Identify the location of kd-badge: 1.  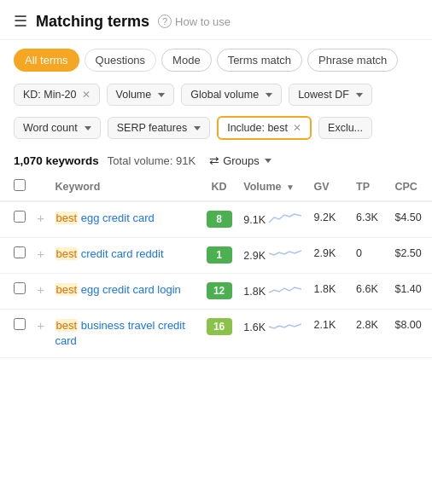
(219, 255).